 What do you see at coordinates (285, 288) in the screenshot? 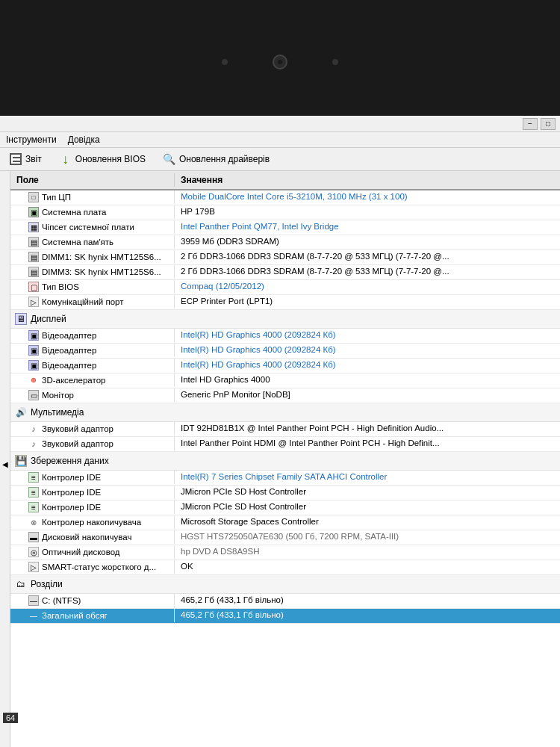
I see `table-row: ▢ Тип BIOS Compaq (12/05/2012)` at bounding box center [285, 288].